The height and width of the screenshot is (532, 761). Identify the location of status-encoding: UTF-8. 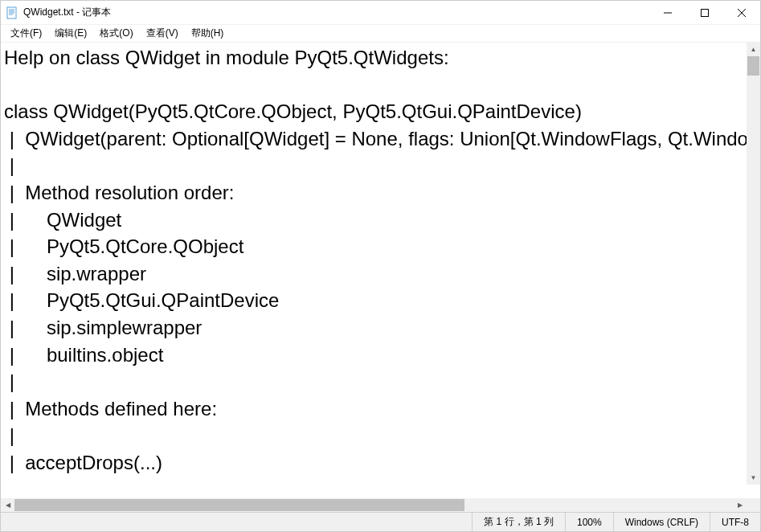
(734, 522).